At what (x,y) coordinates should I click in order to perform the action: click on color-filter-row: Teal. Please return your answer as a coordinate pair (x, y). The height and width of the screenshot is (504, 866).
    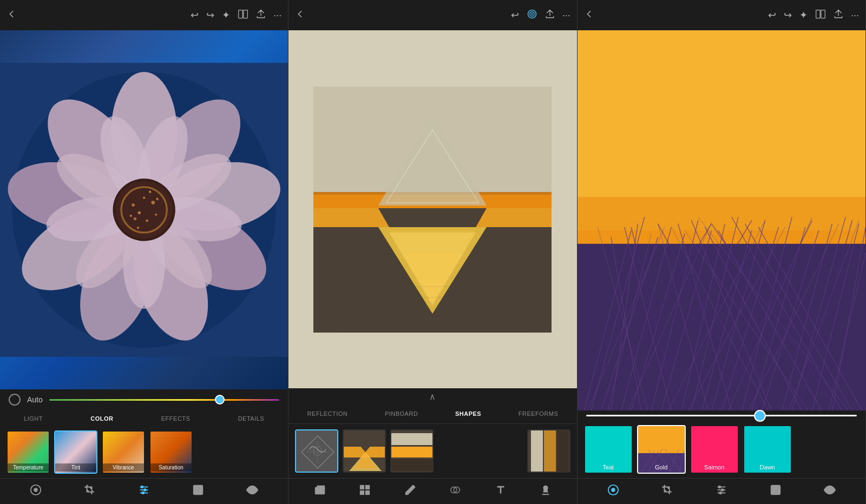
    Looking at the image, I should click on (721, 449).